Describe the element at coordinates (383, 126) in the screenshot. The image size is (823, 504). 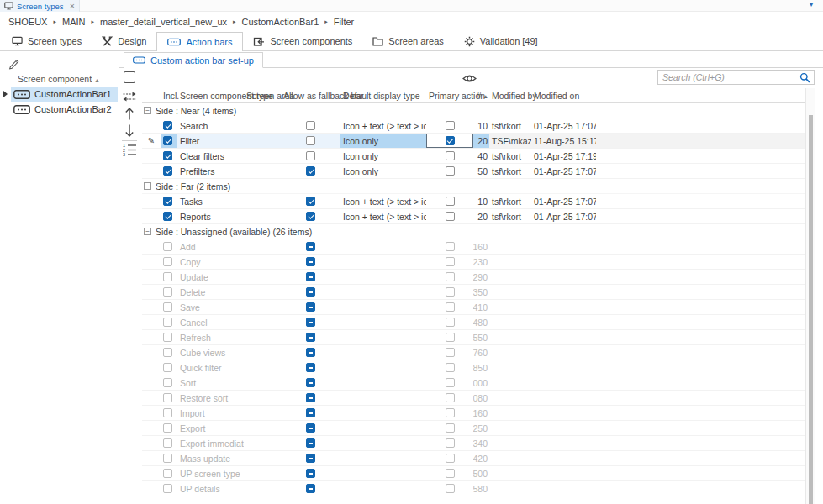
I see `display-type-cell: Icon + text (> text > icon)` at that location.